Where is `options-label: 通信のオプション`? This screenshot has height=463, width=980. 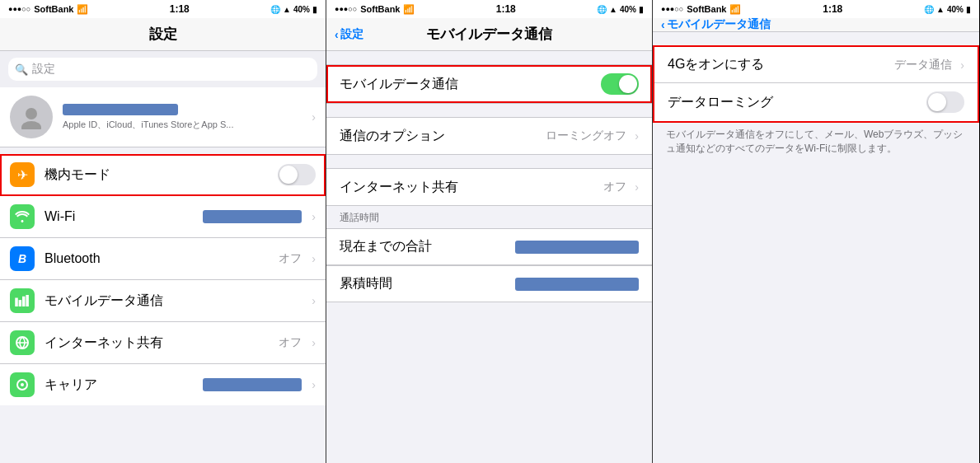
options-label: 通信のオプション is located at coordinates (438, 137).